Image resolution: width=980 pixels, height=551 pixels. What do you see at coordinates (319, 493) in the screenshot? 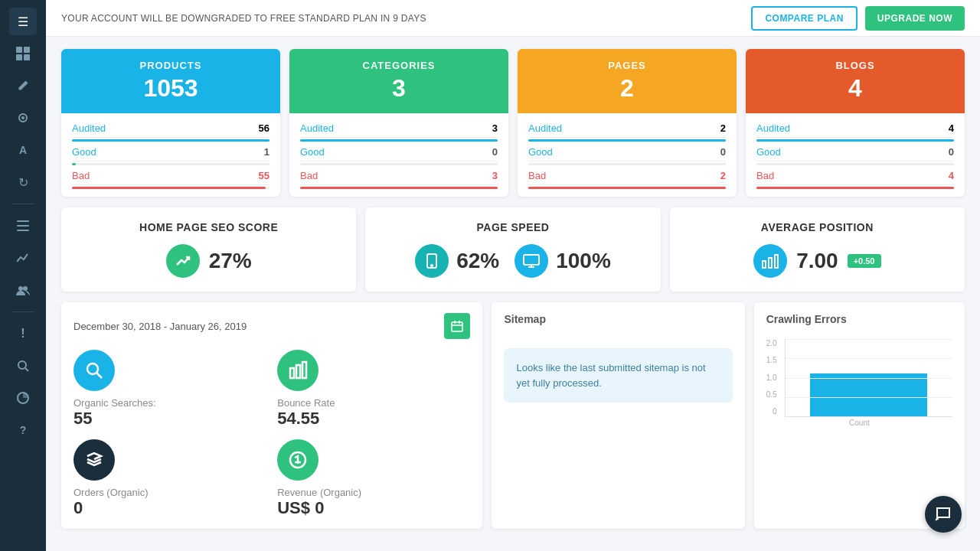
I see `revenue-label: Revenue (Organic)` at bounding box center [319, 493].